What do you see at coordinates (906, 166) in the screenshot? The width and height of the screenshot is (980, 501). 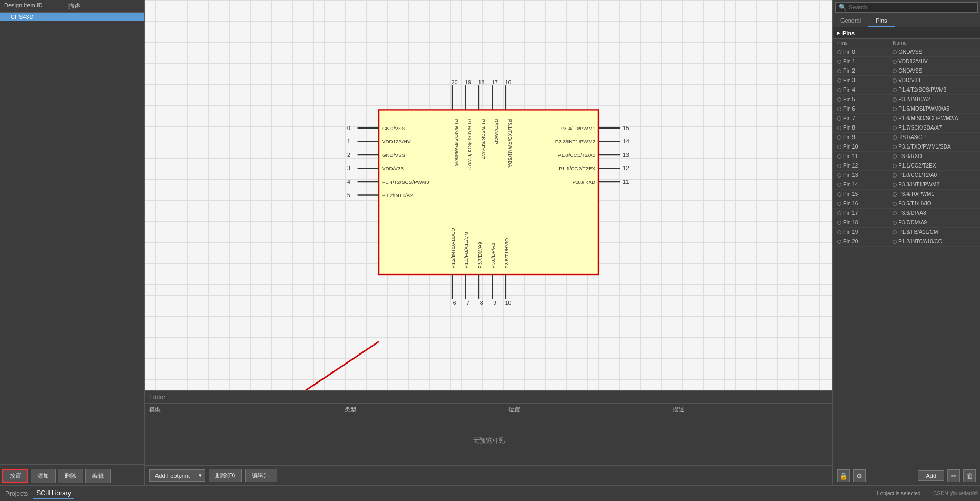 I see `pin-row: Pin 12 P1.1/CC2/T2EX` at bounding box center [906, 166].